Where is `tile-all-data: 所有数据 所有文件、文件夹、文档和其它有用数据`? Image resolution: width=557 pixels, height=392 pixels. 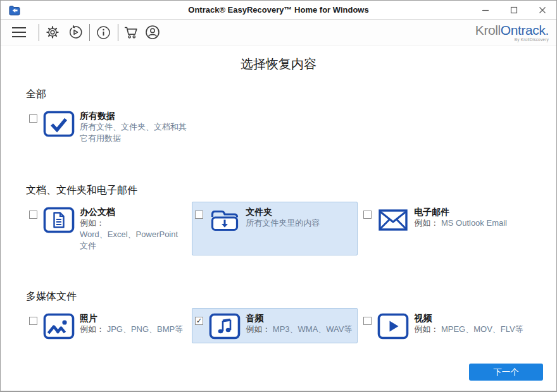 tile-all-data: 所有数据 所有文件、文件夹、文档和其它有用数据 is located at coordinates (109, 126).